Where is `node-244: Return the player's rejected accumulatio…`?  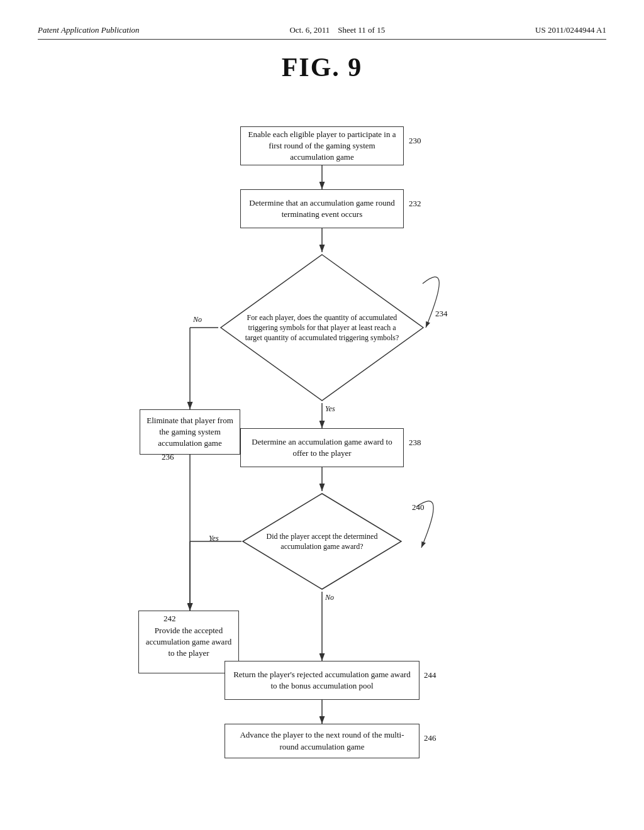 node-244: Return the player's rejected accumulatio… is located at coordinates (322, 680).